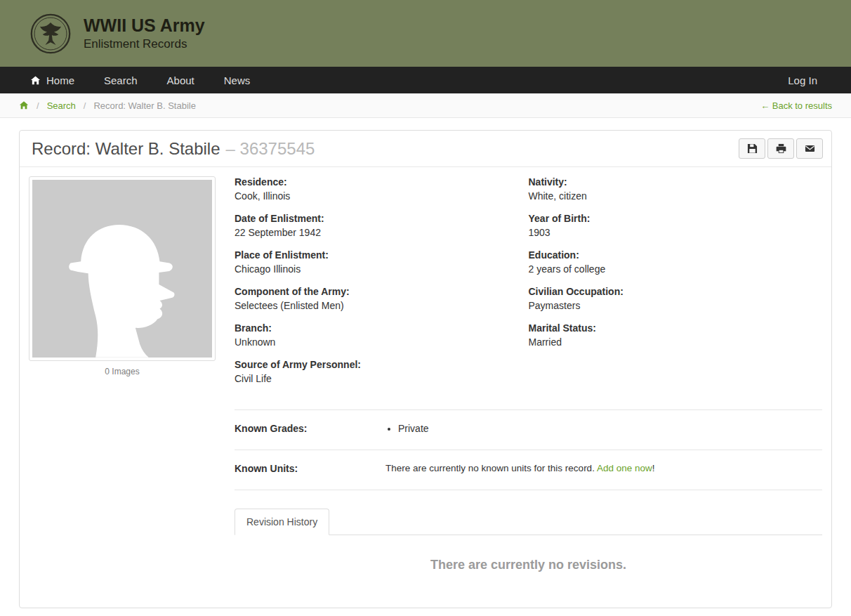 This screenshot has width=851, height=616. I want to click on field-civilian-occupation: Civilian Occupation: Paymasters, so click(675, 299).